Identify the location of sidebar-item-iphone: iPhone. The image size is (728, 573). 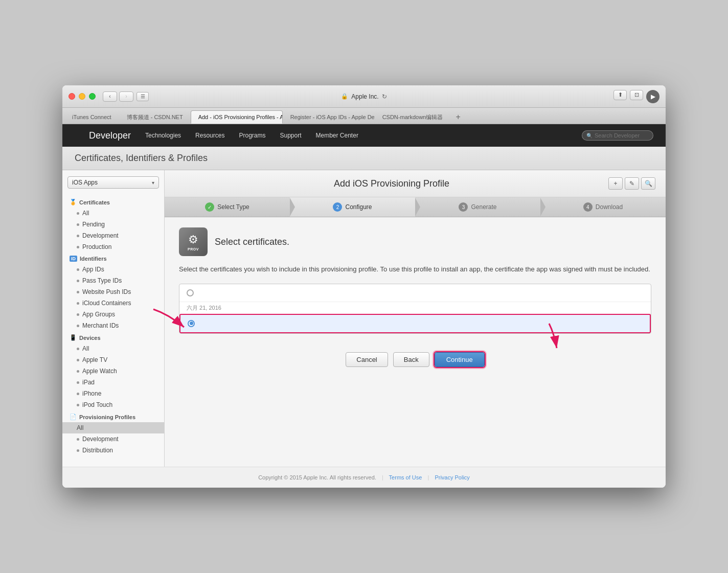
(113, 394).